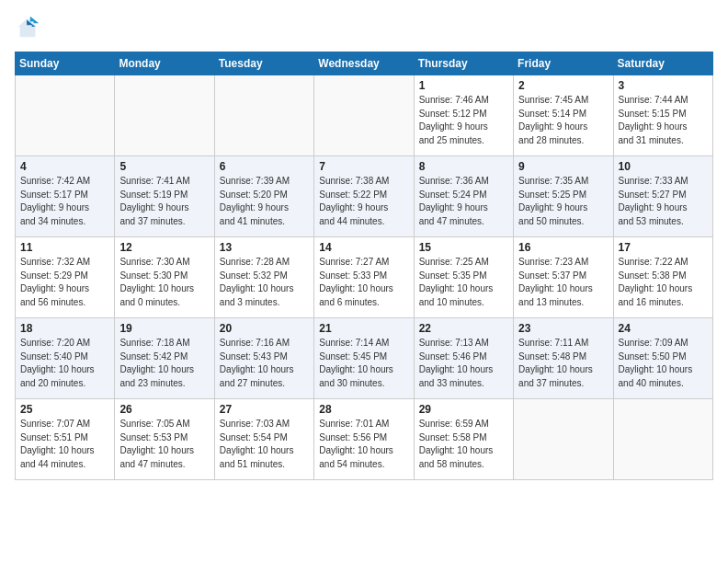 The width and height of the screenshot is (728, 563). I want to click on col-header-monday: Monday, so click(165, 64).